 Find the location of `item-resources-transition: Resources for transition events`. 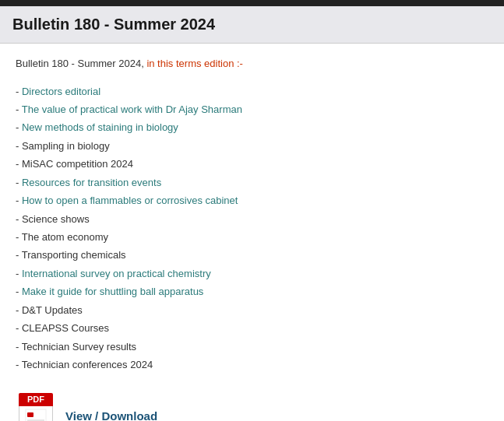

item-resources-transition: Resources for transition events is located at coordinates (92, 182).